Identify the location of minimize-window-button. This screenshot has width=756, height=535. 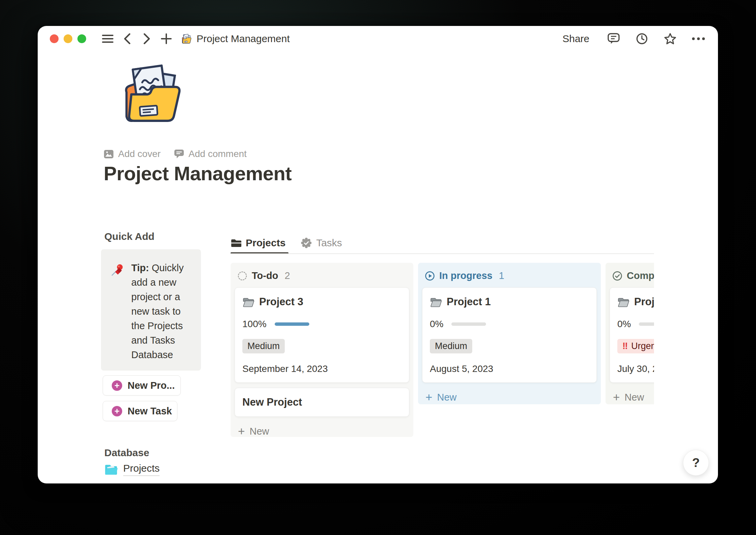
(68, 39).